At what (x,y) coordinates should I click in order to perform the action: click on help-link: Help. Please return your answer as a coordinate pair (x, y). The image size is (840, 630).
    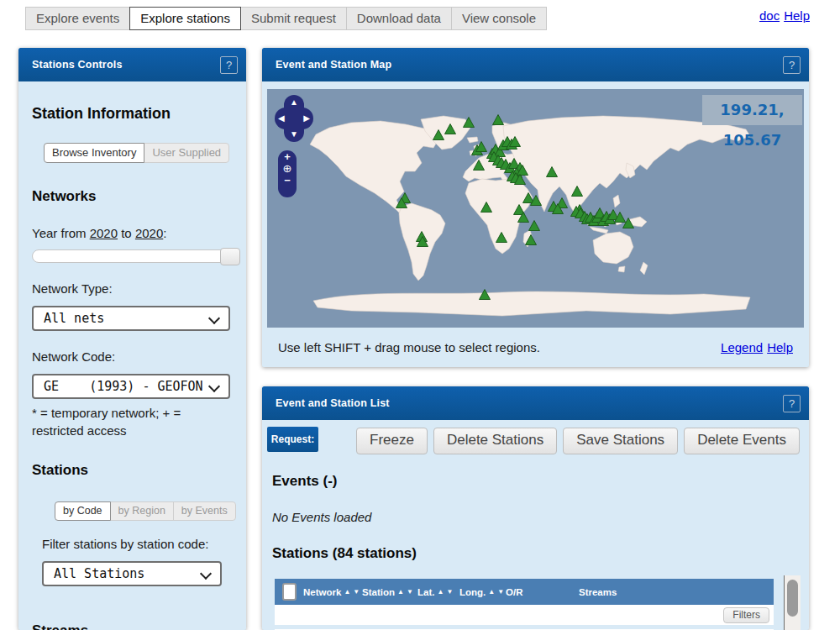
    Looking at the image, I should click on (796, 15).